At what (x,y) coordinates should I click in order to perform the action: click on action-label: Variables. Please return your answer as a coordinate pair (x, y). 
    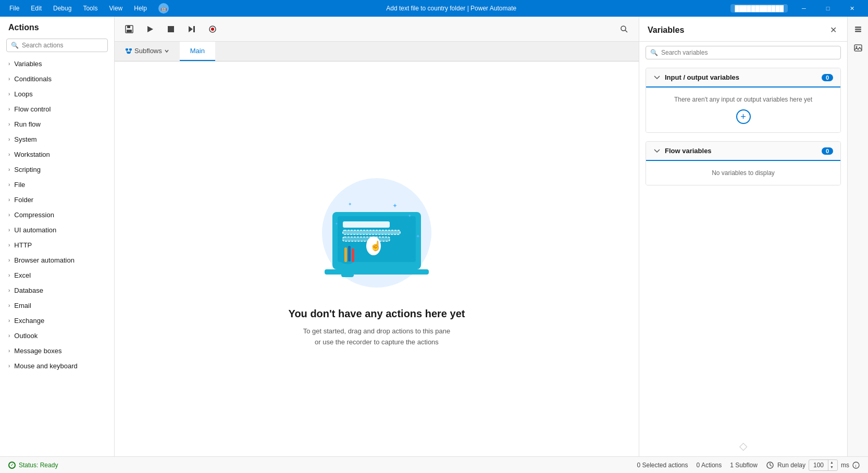
    Looking at the image, I should click on (28, 64).